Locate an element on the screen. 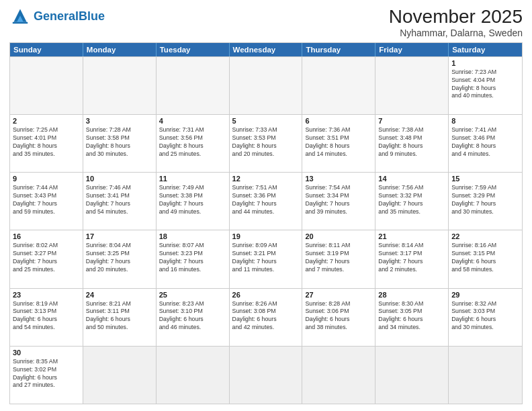  day-cell-29: 29Sunrise: 8:32 AM Sunset: 3:03 PM Dayli… is located at coordinates (485, 317).